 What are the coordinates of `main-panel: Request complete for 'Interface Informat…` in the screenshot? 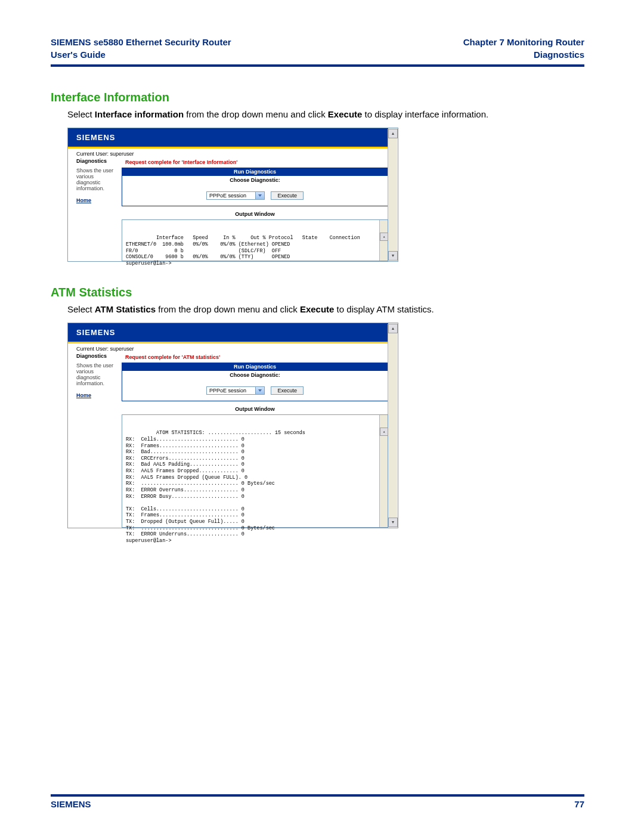 It's located at (255, 210).